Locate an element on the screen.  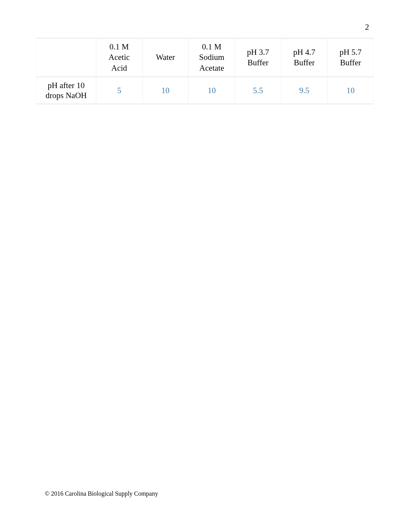
data-table-container: 0.1 MAceticAcid Water 0.1 MSodiumAcetate… is located at coordinates (205, 71).